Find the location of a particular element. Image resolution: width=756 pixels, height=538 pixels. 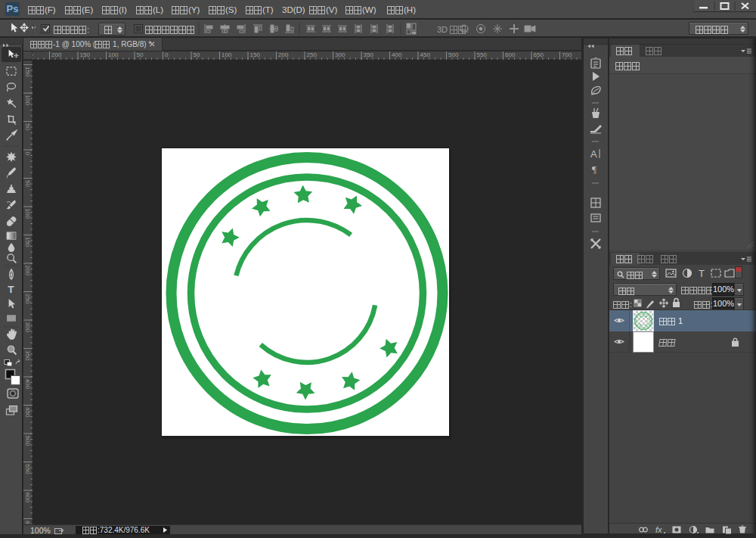

svg-text: 700 is located at coordinates (567, 54).